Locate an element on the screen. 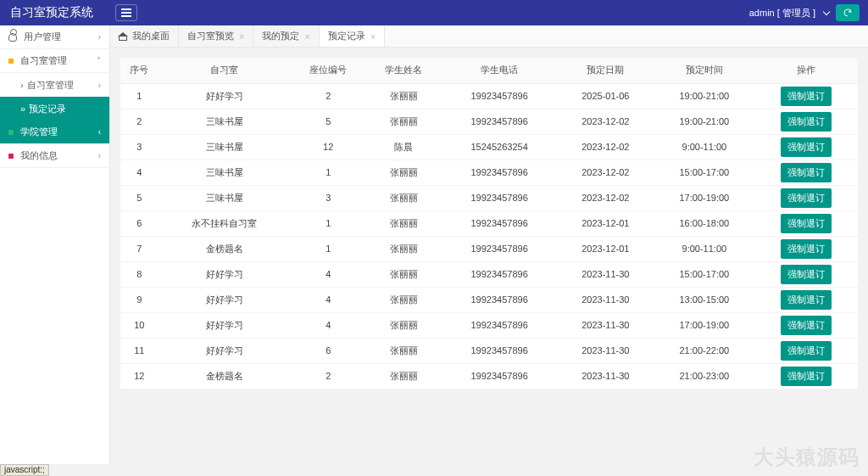 This screenshot has width=868, height=476. chevron-icon: ‹ is located at coordinates (100, 132).